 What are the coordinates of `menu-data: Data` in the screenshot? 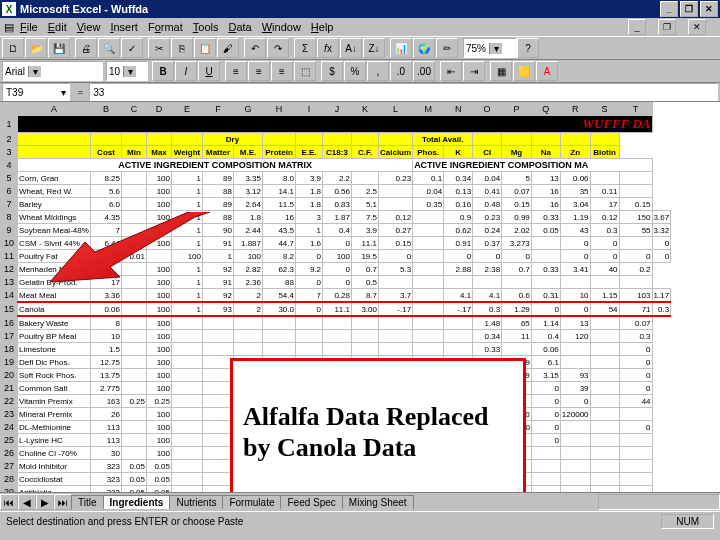 It's located at (240, 27).